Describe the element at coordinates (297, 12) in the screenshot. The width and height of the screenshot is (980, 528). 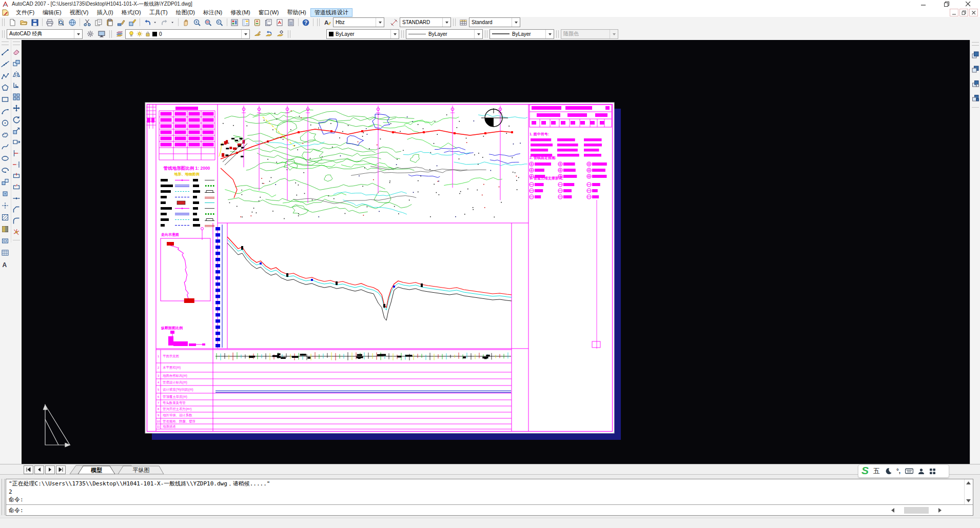
I see `menu-帮助: 帮助(H)` at that location.